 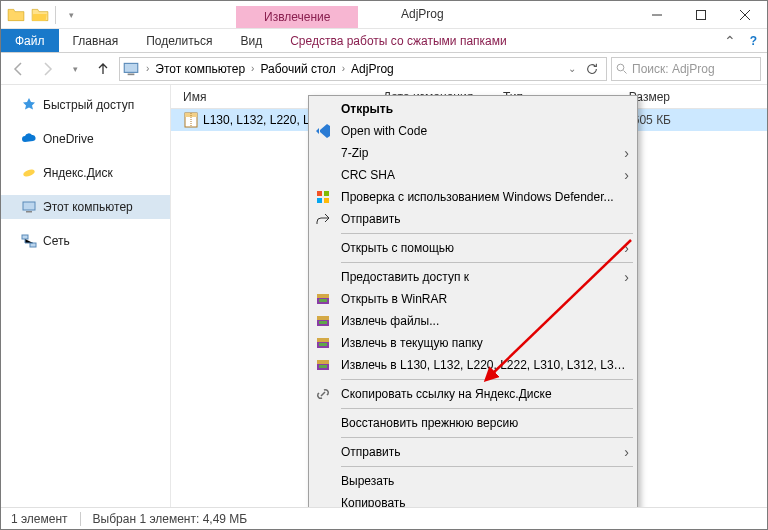 I want to click on breadcrumb-adjprog: AdjProg, so click(x=372, y=69).